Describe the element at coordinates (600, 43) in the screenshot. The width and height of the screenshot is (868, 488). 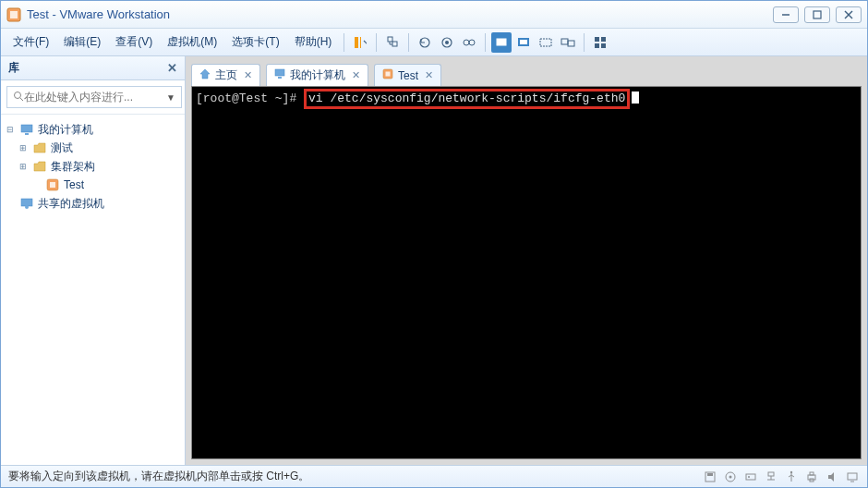
I see `thumbnail-icon` at that location.